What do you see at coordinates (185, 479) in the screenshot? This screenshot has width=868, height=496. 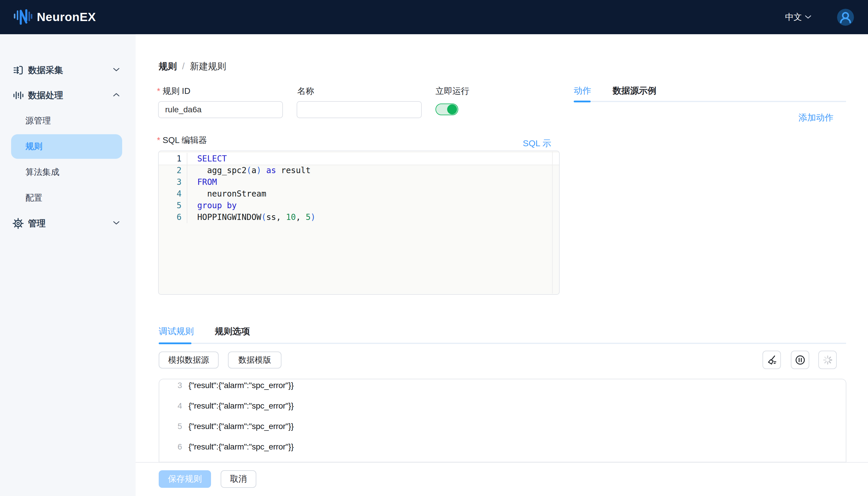 I see `save-rule-button: 保存规则` at bounding box center [185, 479].